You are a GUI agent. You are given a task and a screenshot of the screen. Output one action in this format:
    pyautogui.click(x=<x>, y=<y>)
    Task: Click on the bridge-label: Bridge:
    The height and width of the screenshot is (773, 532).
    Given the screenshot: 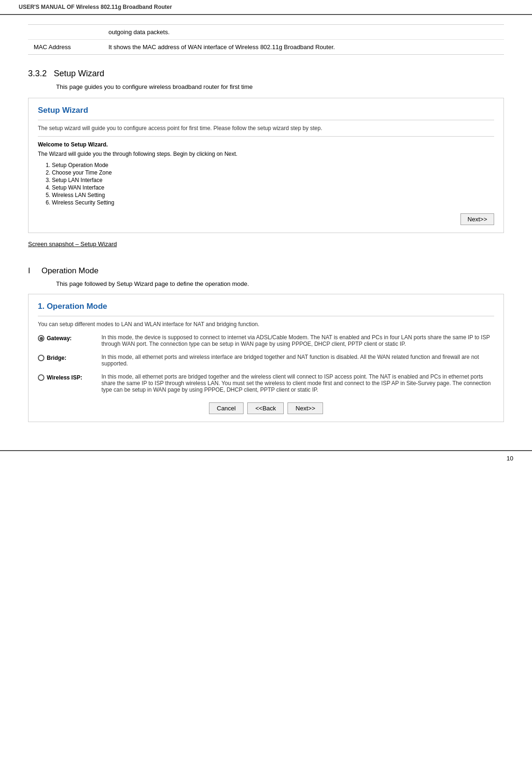 What is the action you would take?
    pyautogui.click(x=57, y=358)
    